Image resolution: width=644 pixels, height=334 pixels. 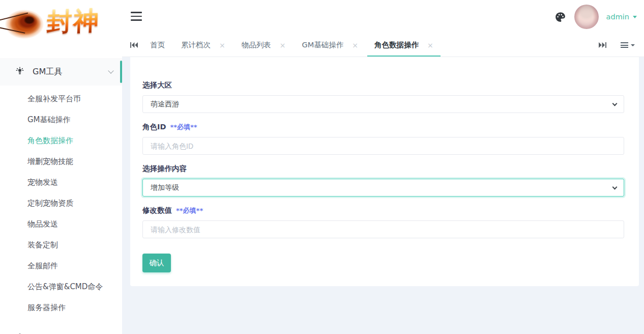 What do you see at coordinates (384, 104) in the screenshot?
I see `region-select: 萌途西游` at bounding box center [384, 104].